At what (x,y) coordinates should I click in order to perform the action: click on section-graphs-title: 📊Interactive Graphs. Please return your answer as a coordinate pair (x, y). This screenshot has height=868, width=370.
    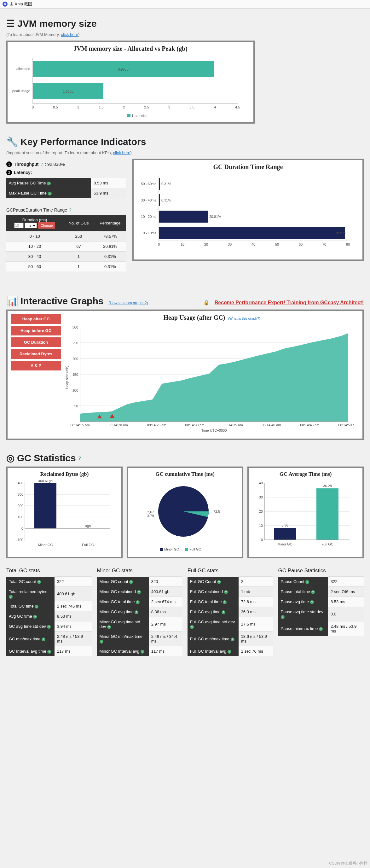
    Looking at the image, I should click on (55, 301).